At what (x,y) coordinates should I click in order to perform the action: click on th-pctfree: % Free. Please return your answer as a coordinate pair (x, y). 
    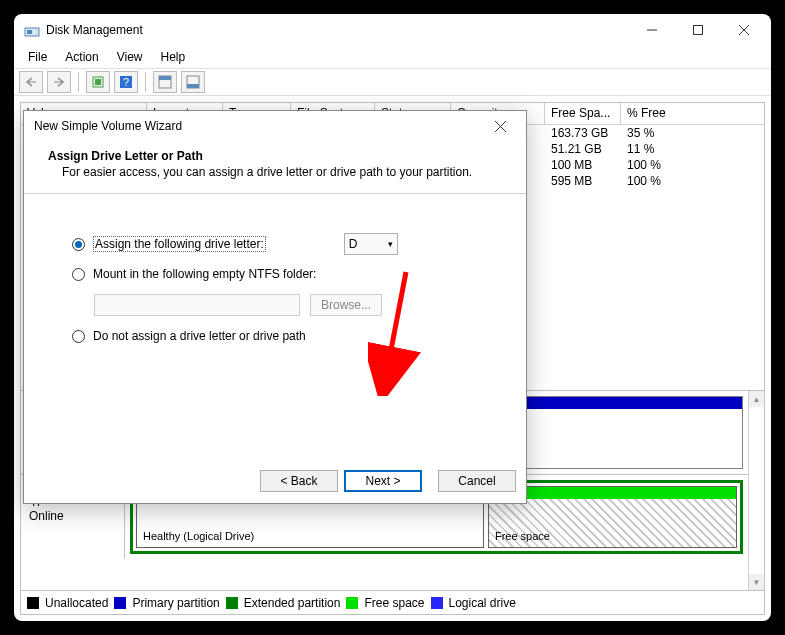
    Looking at the image, I should click on (692, 114).